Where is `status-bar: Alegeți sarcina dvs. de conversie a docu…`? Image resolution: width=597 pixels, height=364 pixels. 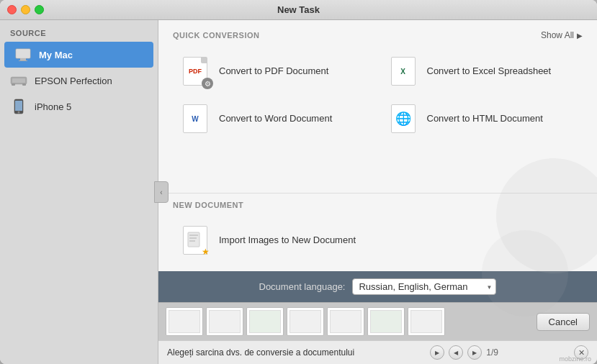
status-bar: Alegeți sarcina dvs. de conversie a docu… is located at coordinates (377, 352).